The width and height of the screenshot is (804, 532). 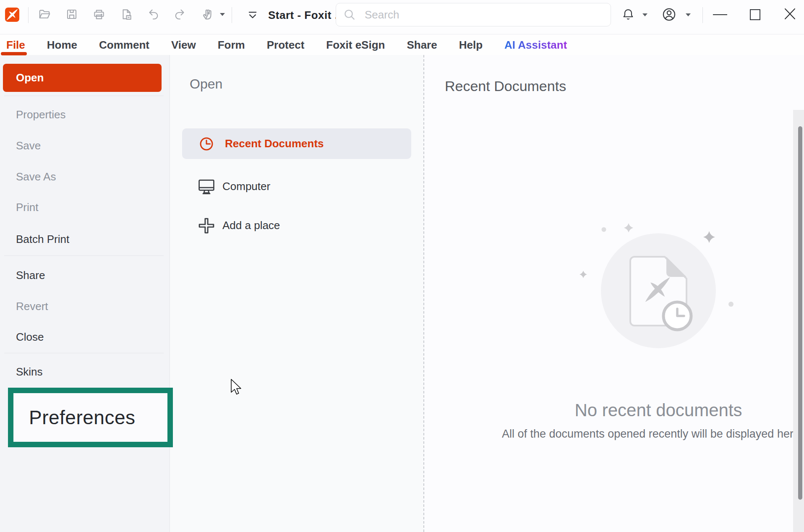 I want to click on sidebar-item-batch-print: Batch Print, so click(x=85, y=239).